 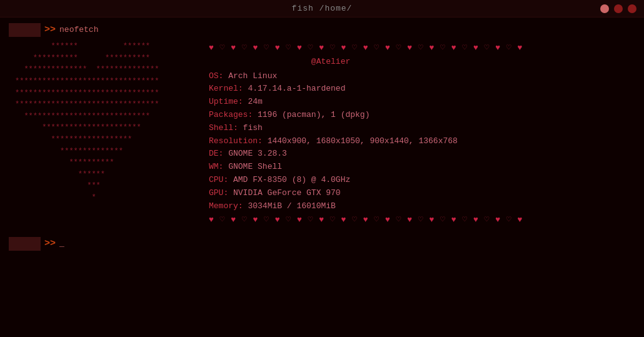 I want to click on terminal-cursor: _, so click(x=62, y=244).